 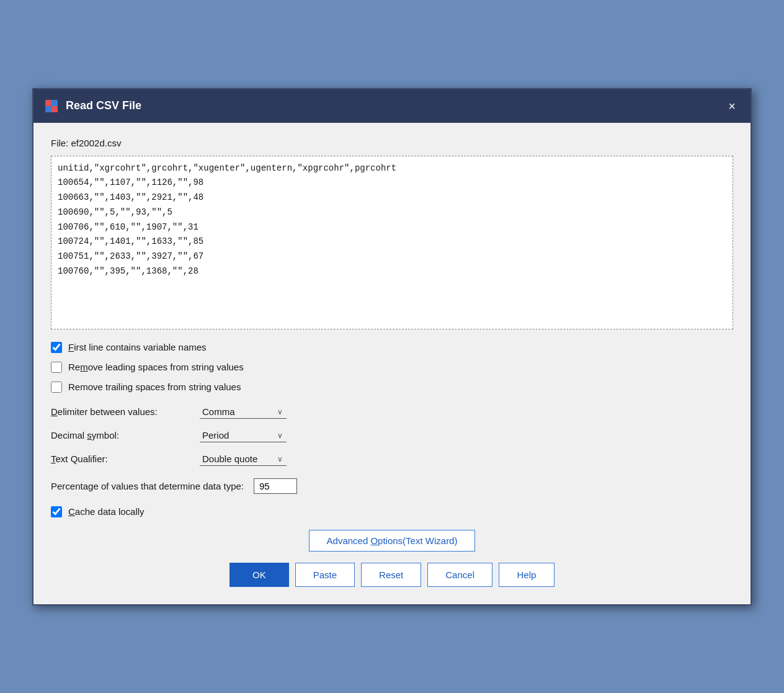 What do you see at coordinates (56, 387) in the screenshot?
I see `remove-trailing-checkbox` at bounding box center [56, 387].